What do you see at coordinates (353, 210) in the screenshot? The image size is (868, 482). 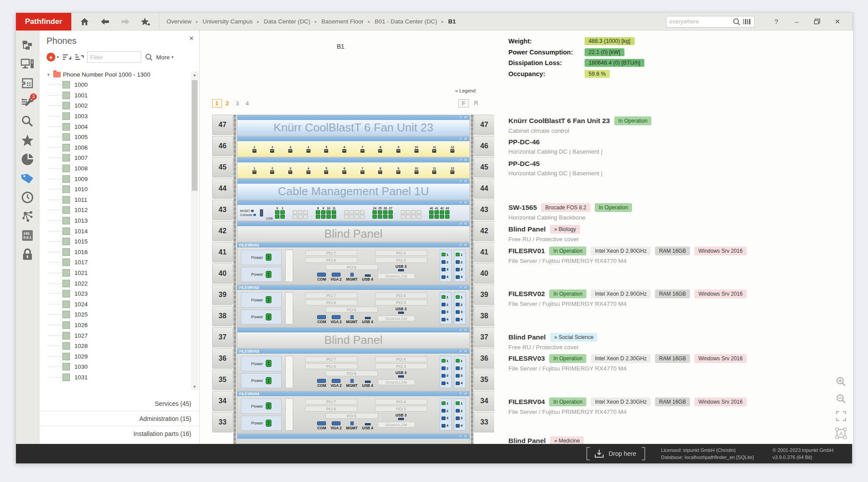 I see `rack-device-switch: F RMGMT Console USB01 891011 24252627 40…` at bounding box center [353, 210].